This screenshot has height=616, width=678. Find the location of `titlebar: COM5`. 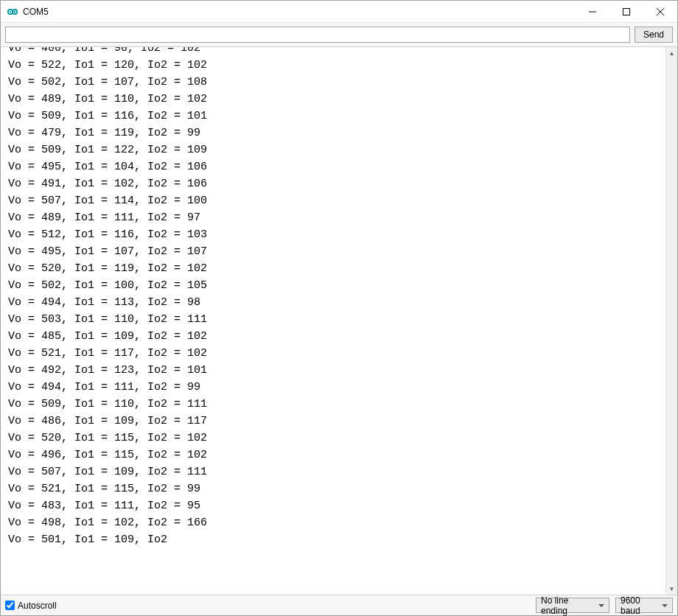

titlebar: COM5 is located at coordinates (339, 12).